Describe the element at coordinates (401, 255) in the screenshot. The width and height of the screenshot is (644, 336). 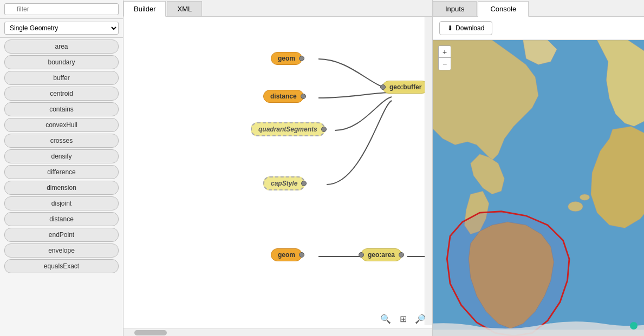
I see `port-geoarea-right` at that location.